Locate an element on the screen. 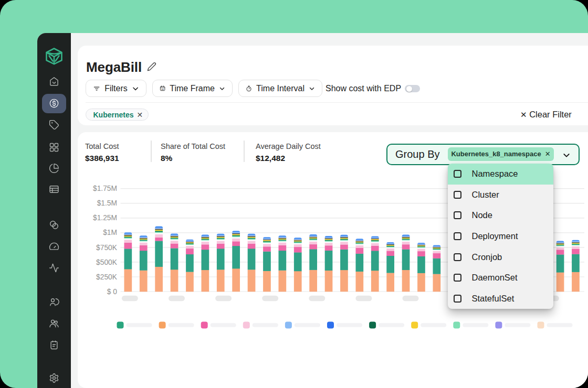  svg-text: $1.5M is located at coordinates (107, 203).